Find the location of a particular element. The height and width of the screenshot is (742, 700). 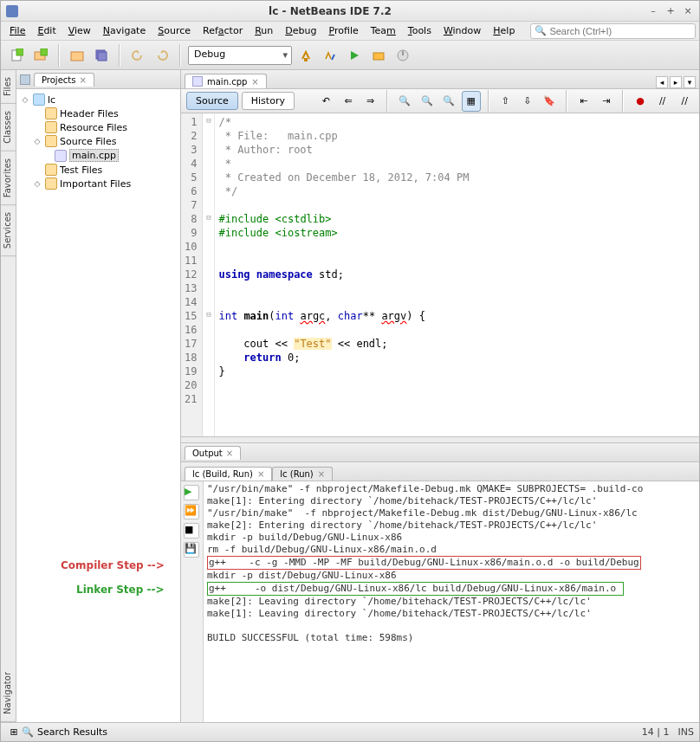

menu-edit: Edit is located at coordinates (47, 31).